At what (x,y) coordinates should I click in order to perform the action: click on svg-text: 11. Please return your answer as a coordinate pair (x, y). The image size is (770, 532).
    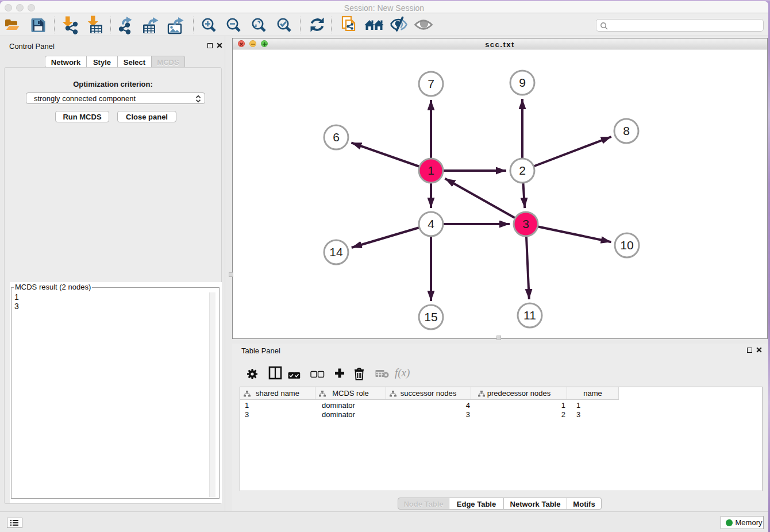
    Looking at the image, I should click on (530, 315).